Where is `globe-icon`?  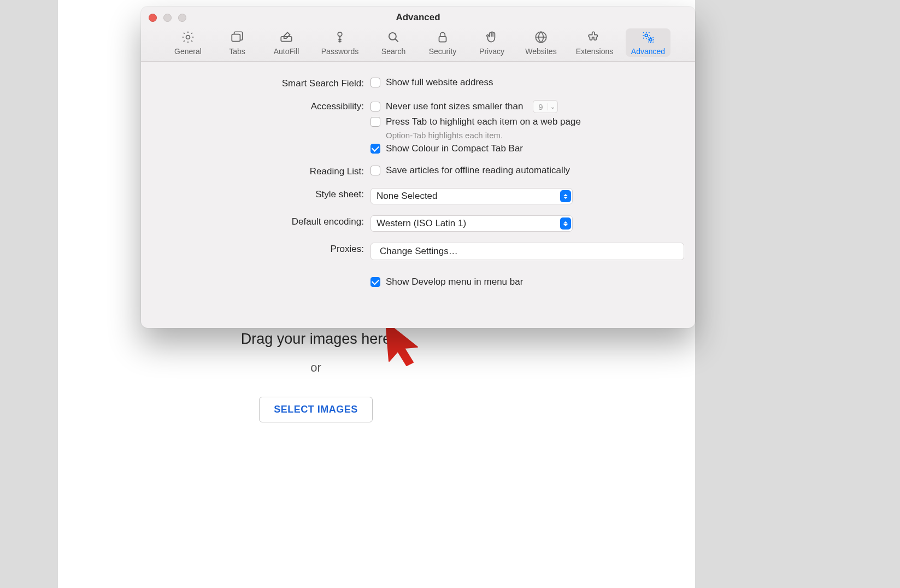 globe-icon is located at coordinates (541, 37).